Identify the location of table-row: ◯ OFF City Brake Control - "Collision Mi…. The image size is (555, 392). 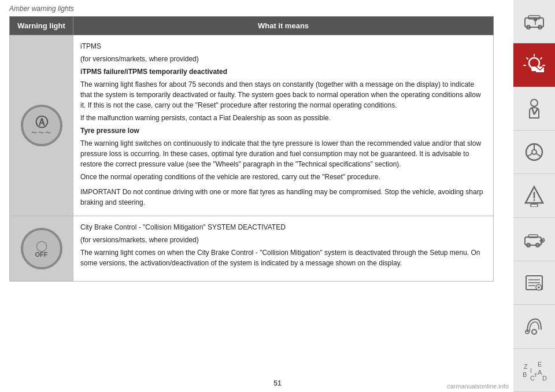
(252, 249).